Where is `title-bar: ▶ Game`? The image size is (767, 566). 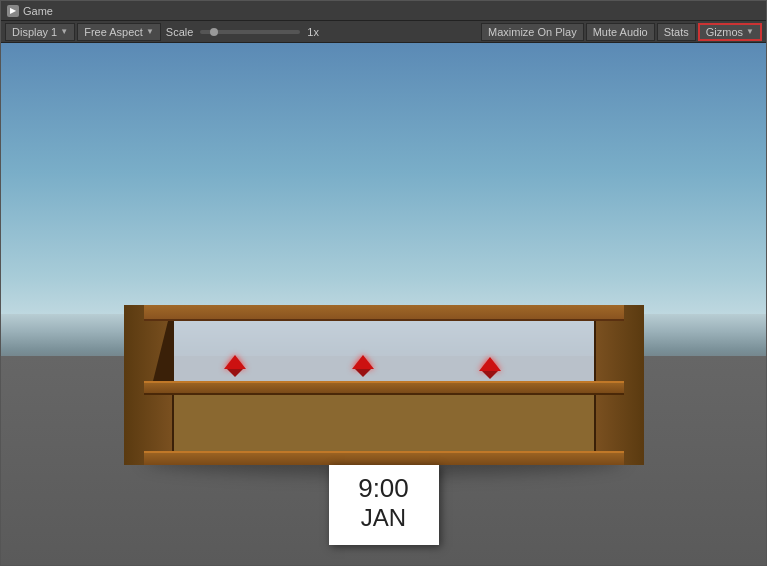 title-bar: ▶ Game is located at coordinates (384, 11).